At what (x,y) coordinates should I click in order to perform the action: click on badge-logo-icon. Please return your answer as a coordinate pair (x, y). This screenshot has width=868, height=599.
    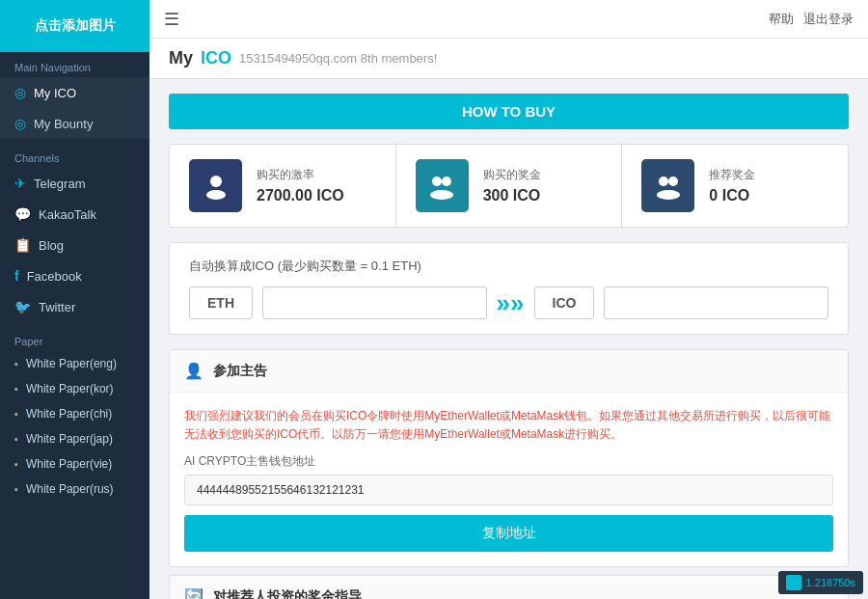
    Looking at the image, I should click on (794, 583).